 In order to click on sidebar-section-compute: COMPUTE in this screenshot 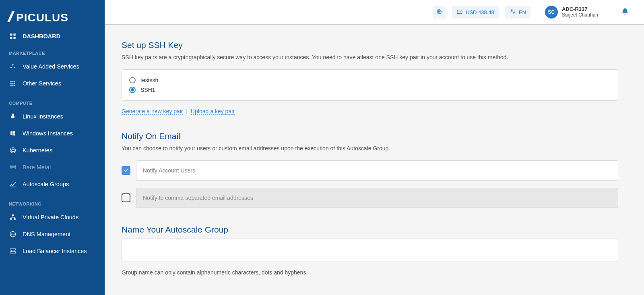, I will do `click(52, 100)`.